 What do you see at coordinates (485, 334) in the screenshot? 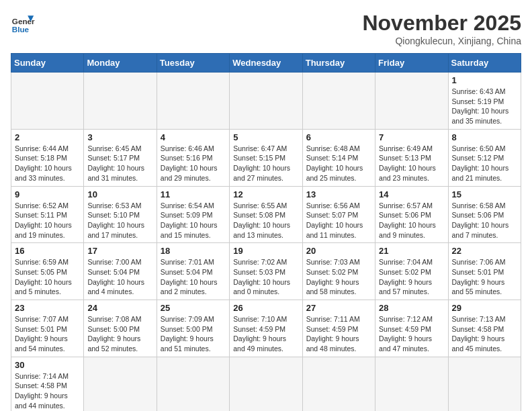
I see `day-info: Sunrise: 7:13 AM Sunset: 4:58 PM Dayligh…` at bounding box center [485, 334].